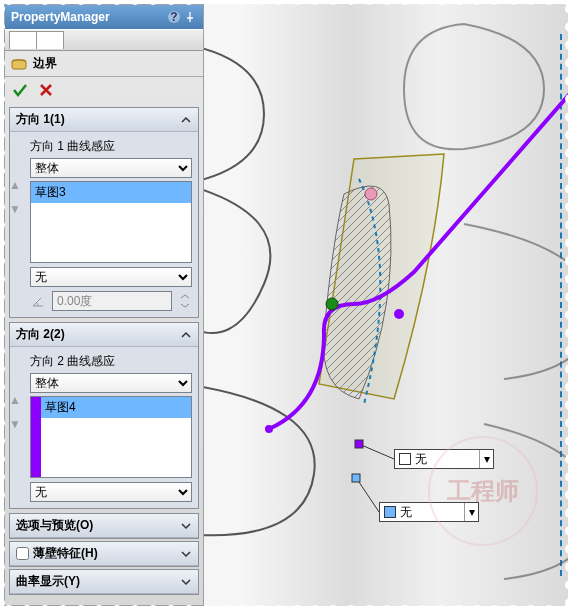  Describe the element at coordinates (104, 17) in the screenshot. I see `titlebar: PropertyManager ?` at that location.